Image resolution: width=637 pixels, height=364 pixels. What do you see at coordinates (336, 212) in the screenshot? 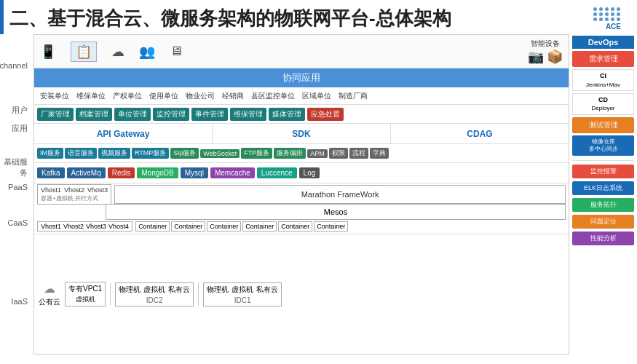
I see `mesos-box: Mesos` at bounding box center [336, 212].